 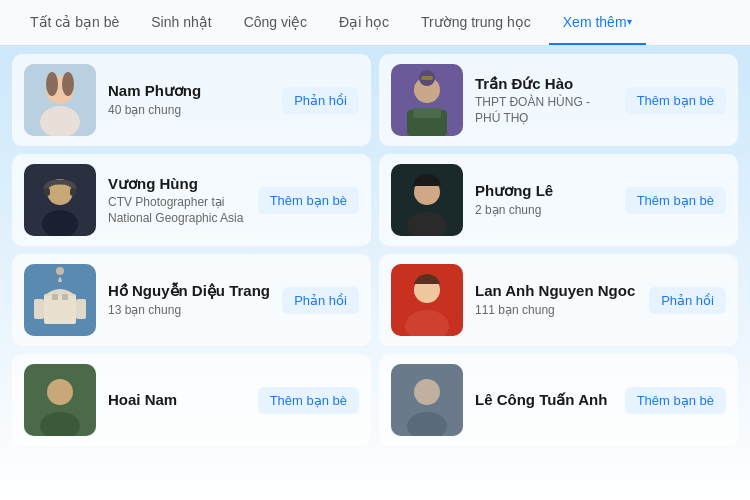 What do you see at coordinates (556, 300) in the screenshot?
I see `person-info-lan-anh-nguyen-ngoc: Lan Anh Nguyen Ngoc 111 bạn chung` at bounding box center [556, 300].